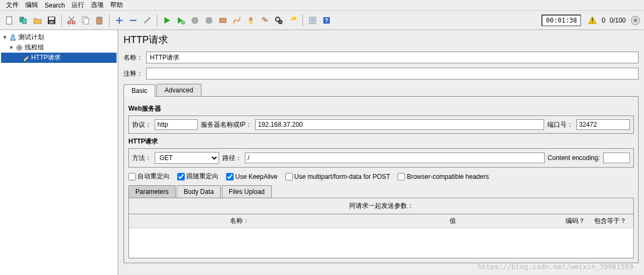 The image size is (644, 275). What do you see at coordinates (322, 20) in the screenshot?
I see `toolbar: ? 00:01:38 ! 0 0/100` at bounding box center [322, 20].